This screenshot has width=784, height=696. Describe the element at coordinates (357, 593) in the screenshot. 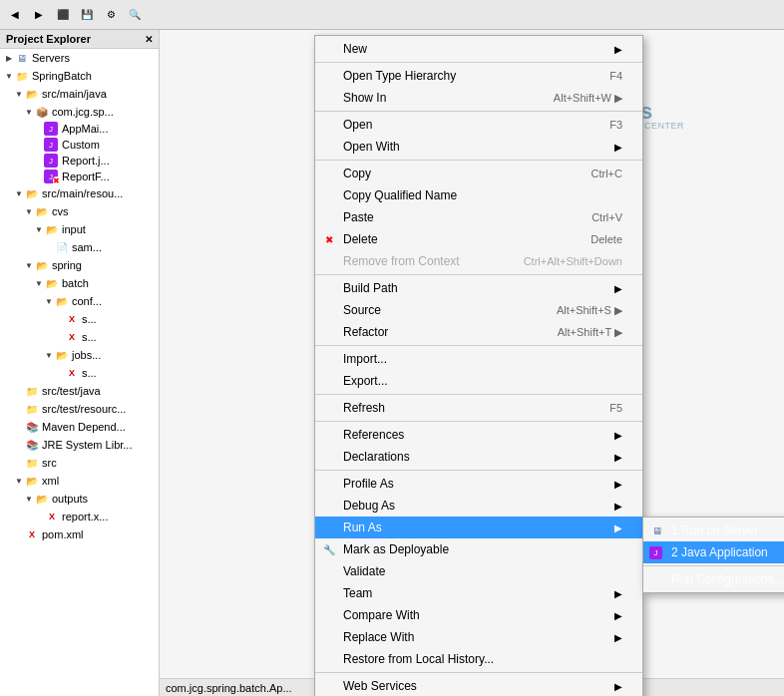

I see `menu-label-team: Team` at that location.